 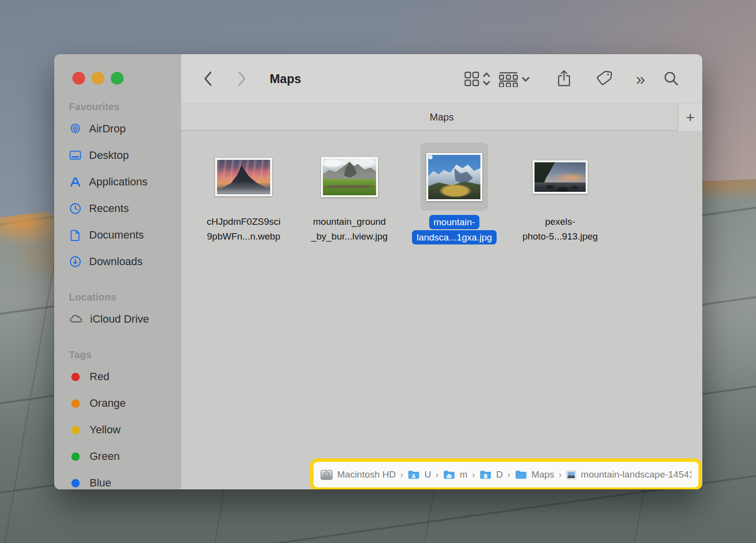 What do you see at coordinates (75, 235) in the screenshot?
I see `document-icon` at bounding box center [75, 235].